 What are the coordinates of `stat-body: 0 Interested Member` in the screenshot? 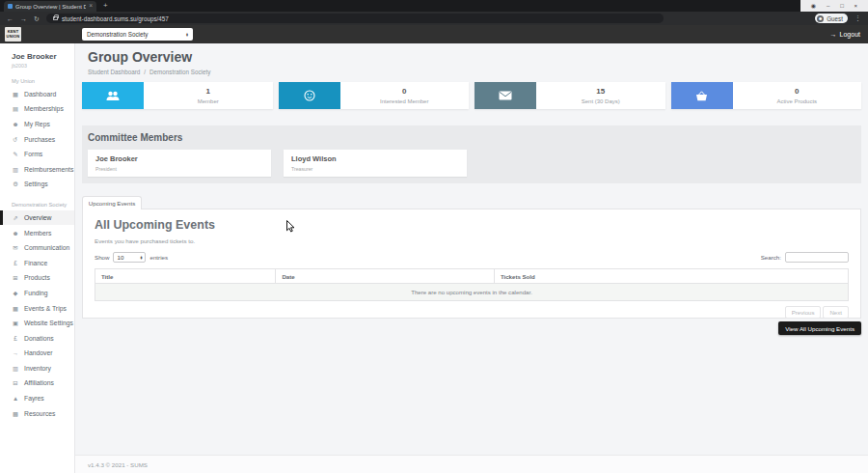 It's located at (405, 96).